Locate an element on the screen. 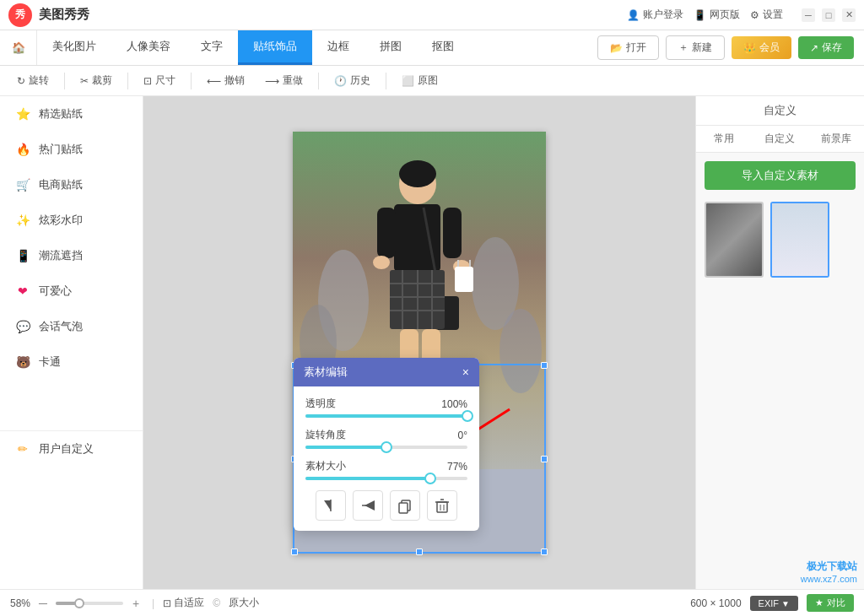 Image resolution: width=864 pixels, height=616 pixels. handle-top-right is located at coordinates (544, 365).